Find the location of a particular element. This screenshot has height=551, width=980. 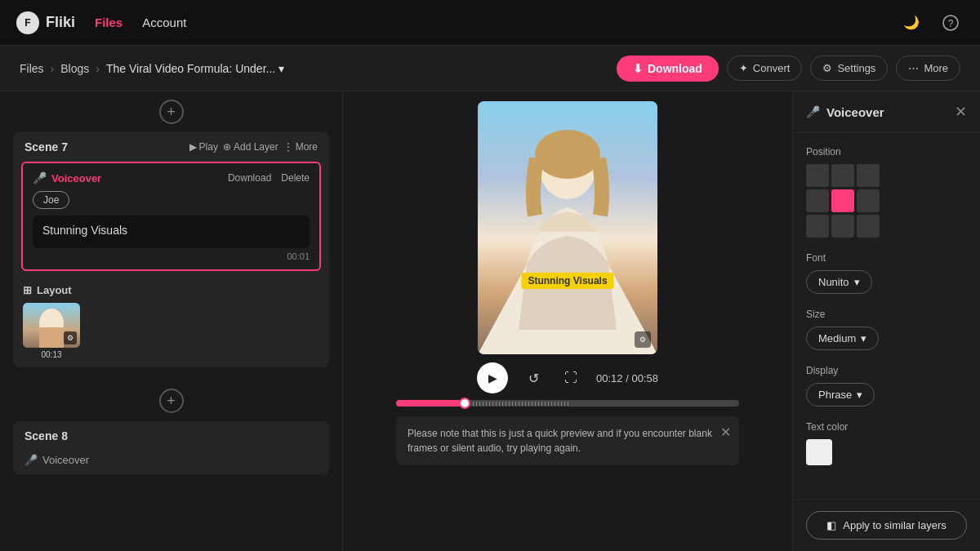

scene-7-actions: ▶ Play ⊕ Add Layer ⋮ More is located at coordinates (253, 147).